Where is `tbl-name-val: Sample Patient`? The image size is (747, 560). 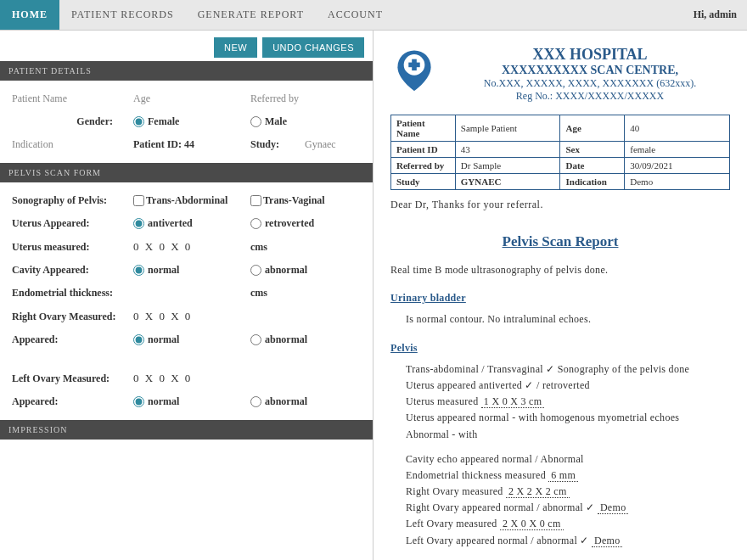 tbl-name-val: Sample Patient is located at coordinates (508, 129).